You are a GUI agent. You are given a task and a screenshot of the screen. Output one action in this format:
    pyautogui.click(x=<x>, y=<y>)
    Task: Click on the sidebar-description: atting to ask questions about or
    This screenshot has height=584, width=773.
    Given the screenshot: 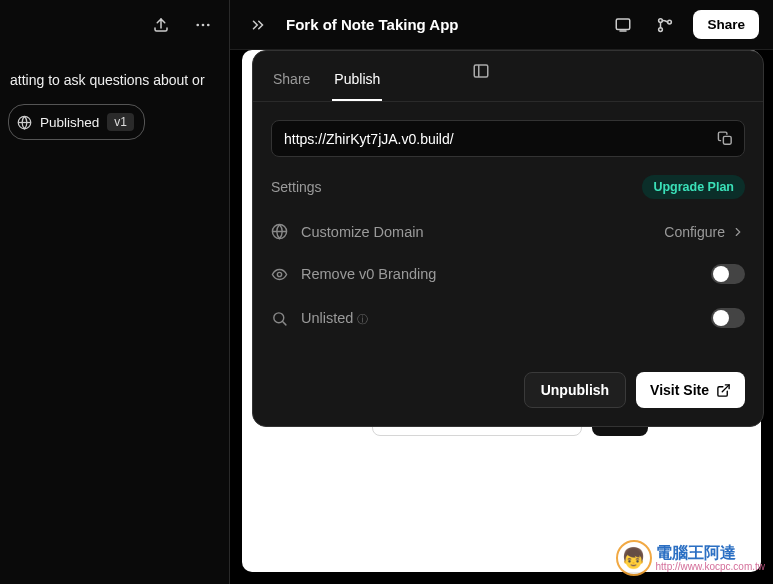 What is the action you would take?
    pyautogui.click(x=114, y=83)
    